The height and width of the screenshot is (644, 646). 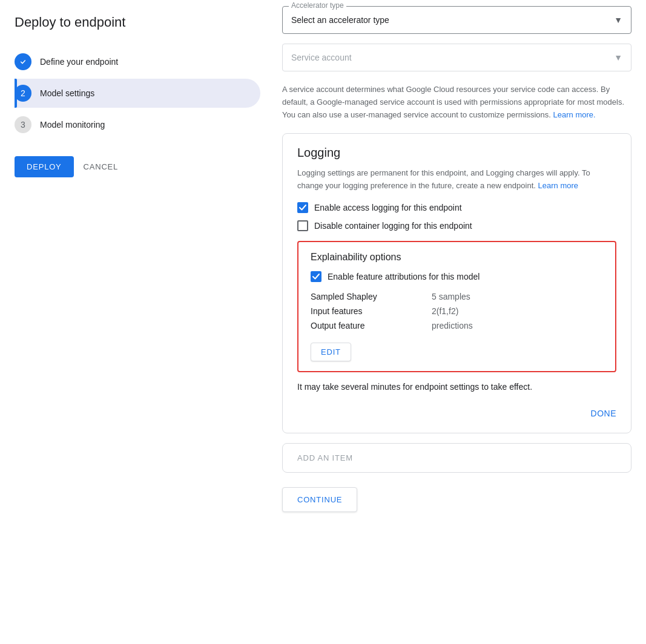 What do you see at coordinates (618, 20) in the screenshot?
I see `accelerator-dropdown-icon: ▼` at bounding box center [618, 20].